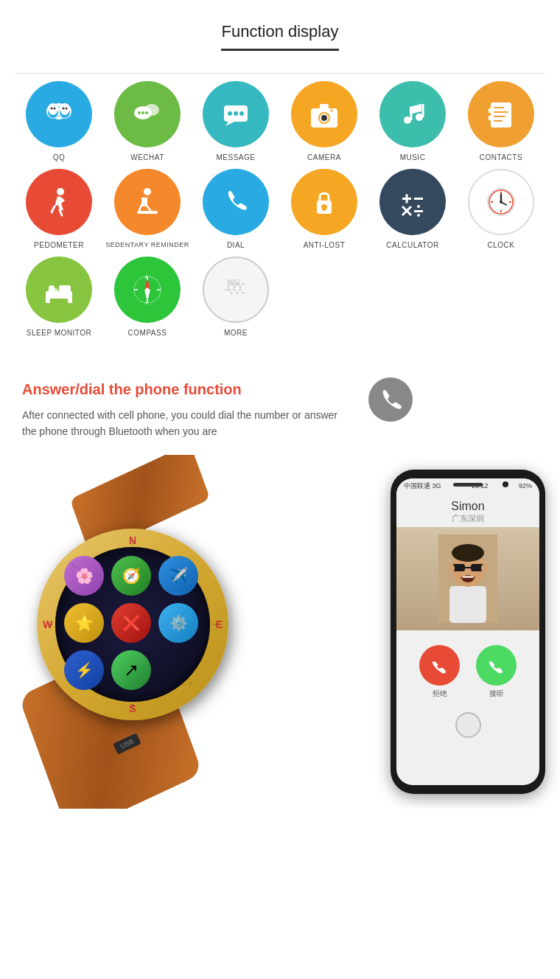 Image resolution: width=560 pixels, height=979 pixels. What do you see at coordinates (147, 158) in the screenshot?
I see `wechat-label: WECHAT` at bounding box center [147, 158].